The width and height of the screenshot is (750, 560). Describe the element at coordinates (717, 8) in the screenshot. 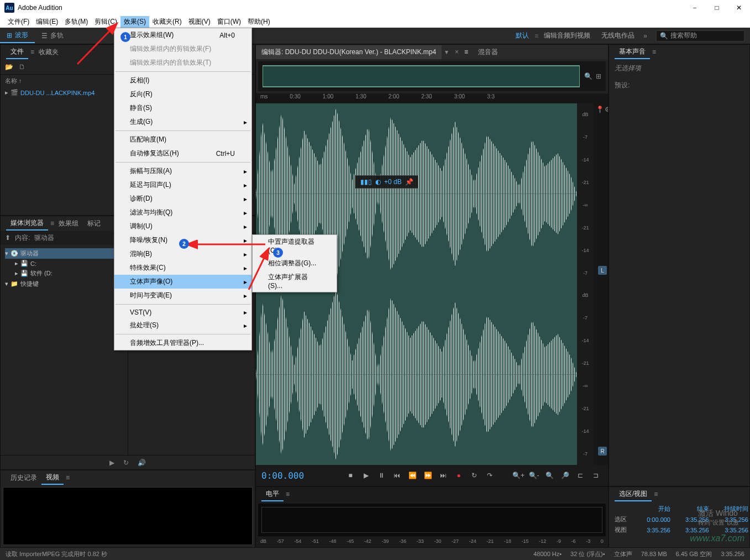

I see `maximize-button: □` at that location.